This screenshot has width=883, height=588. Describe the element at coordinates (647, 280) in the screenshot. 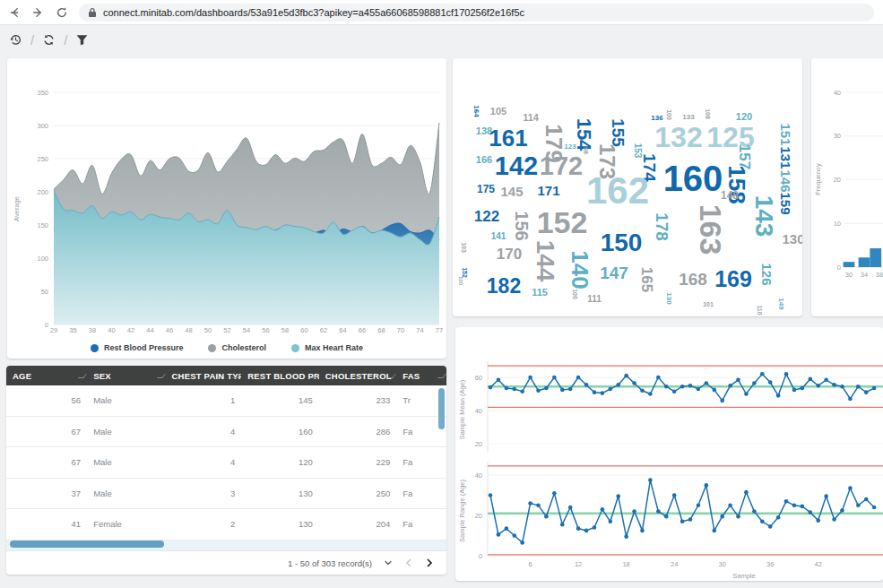

I see `wordcloud-word: 165` at that location.